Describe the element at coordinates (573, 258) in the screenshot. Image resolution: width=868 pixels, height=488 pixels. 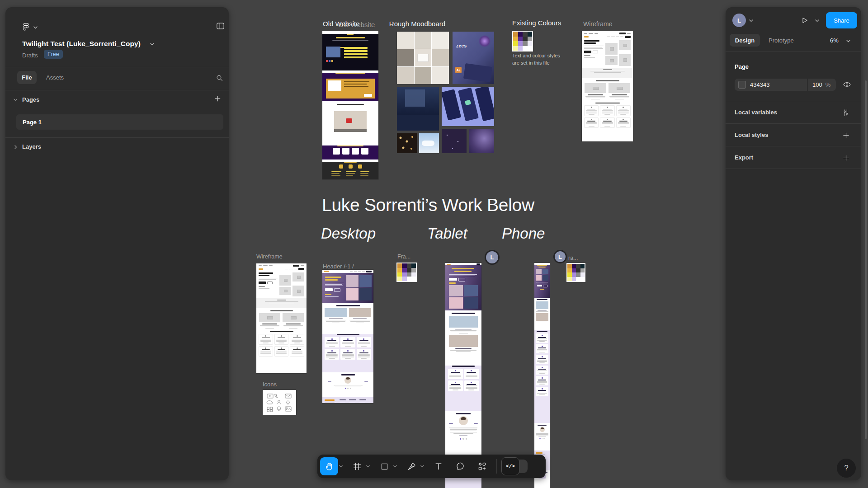
I see `frame-label-fra-phone: ra...` at that location.